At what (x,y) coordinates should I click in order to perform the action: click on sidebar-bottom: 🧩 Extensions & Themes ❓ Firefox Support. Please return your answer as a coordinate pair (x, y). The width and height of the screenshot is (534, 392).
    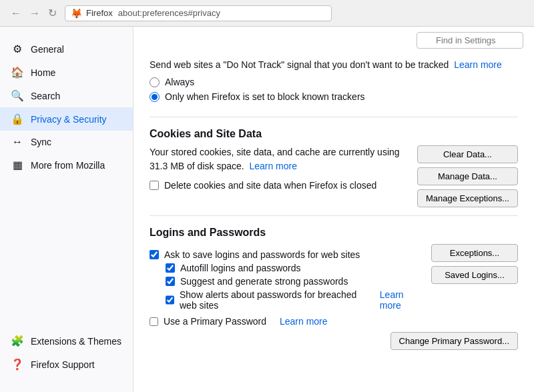
    Looking at the image, I should click on (67, 355).